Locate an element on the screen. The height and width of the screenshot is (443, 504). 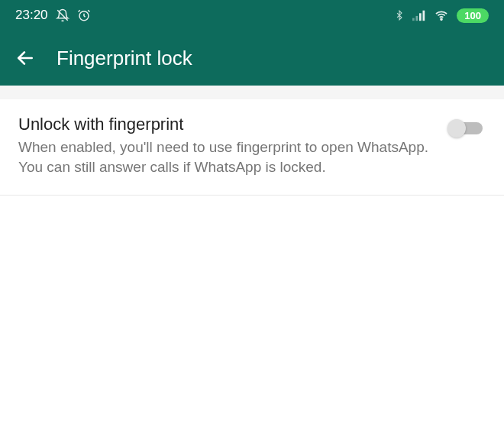
fingerprint-toggle is located at coordinates (467, 127).